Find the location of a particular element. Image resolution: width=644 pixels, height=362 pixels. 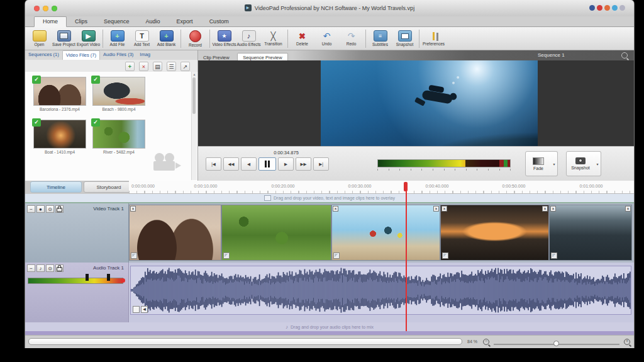

timeline-clip-river is located at coordinates (277, 233).